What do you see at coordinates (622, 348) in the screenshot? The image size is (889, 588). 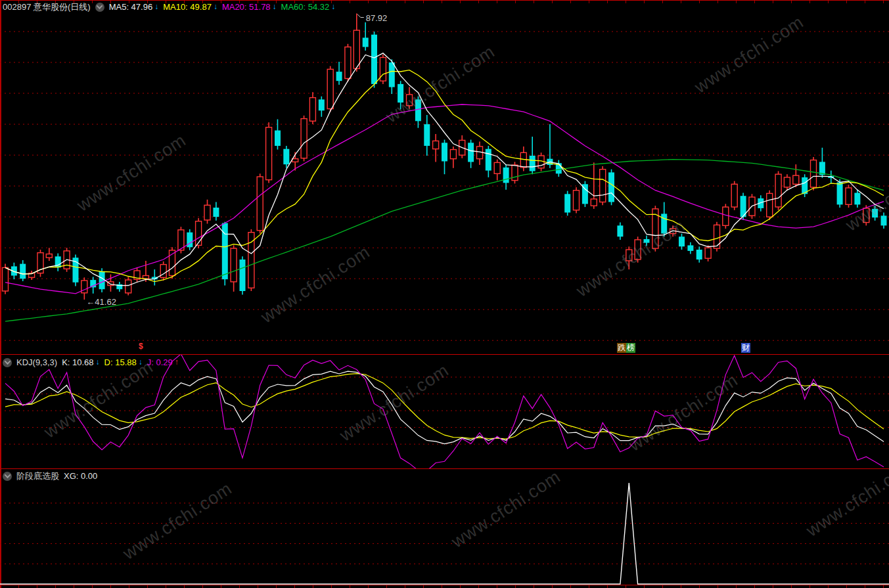 I see `fall-ranking-badge-char1: 跌` at bounding box center [622, 348].